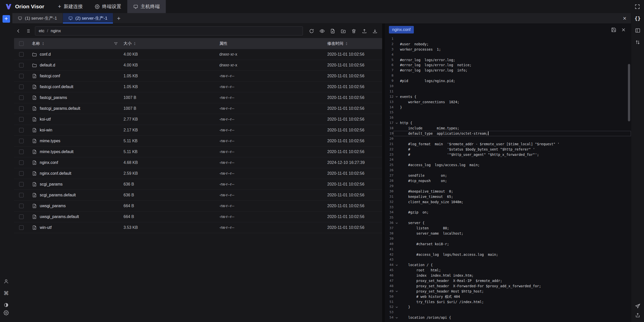 The image size is (644, 322). Describe the element at coordinates (55, 173) in the screenshot. I see `file-name: nginx.conf.default` at that location.